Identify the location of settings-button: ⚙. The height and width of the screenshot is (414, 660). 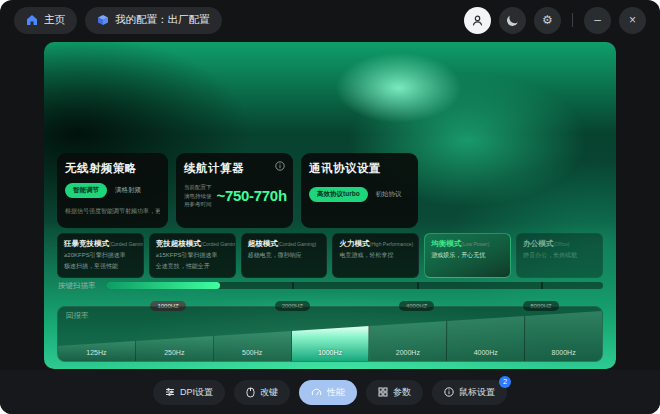
(548, 20).